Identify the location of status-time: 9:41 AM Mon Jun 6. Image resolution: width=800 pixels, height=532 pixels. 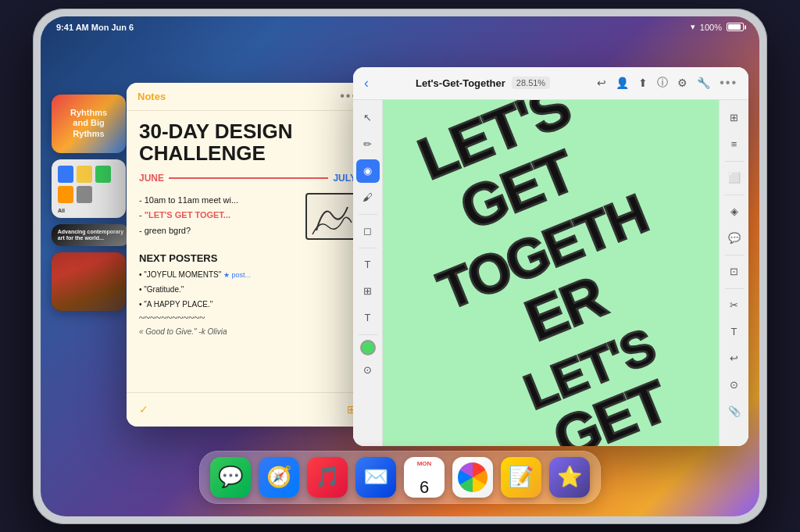
(95, 27).